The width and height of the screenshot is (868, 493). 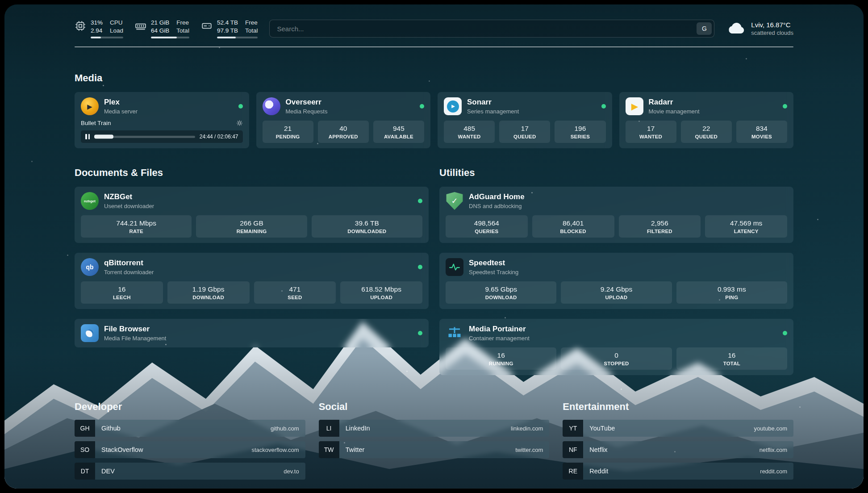 What do you see at coordinates (651, 132) in the screenshot?
I see `stat-box: 17 WANTED` at bounding box center [651, 132].